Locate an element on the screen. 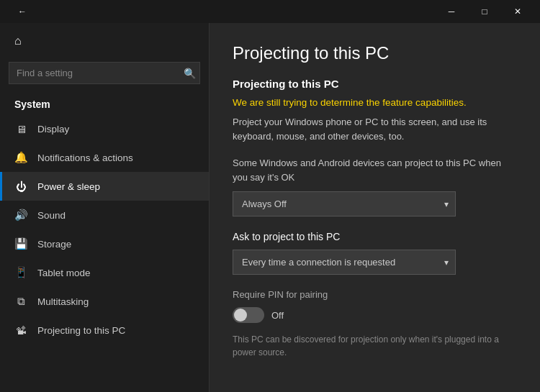  connection-request-dropdown: Every time a connection is requested Fir… is located at coordinates (344, 262).